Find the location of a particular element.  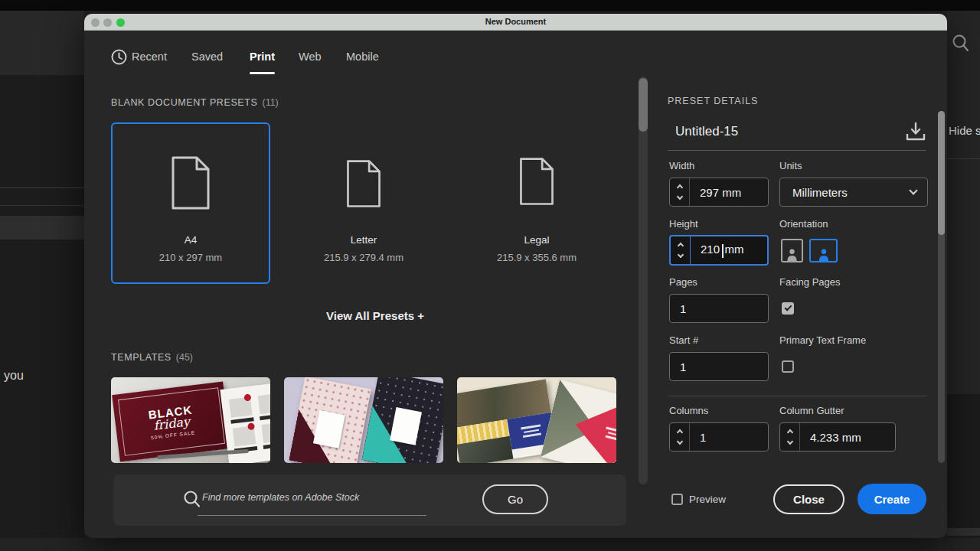

units-label: Units is located at coordinates (791, 165).